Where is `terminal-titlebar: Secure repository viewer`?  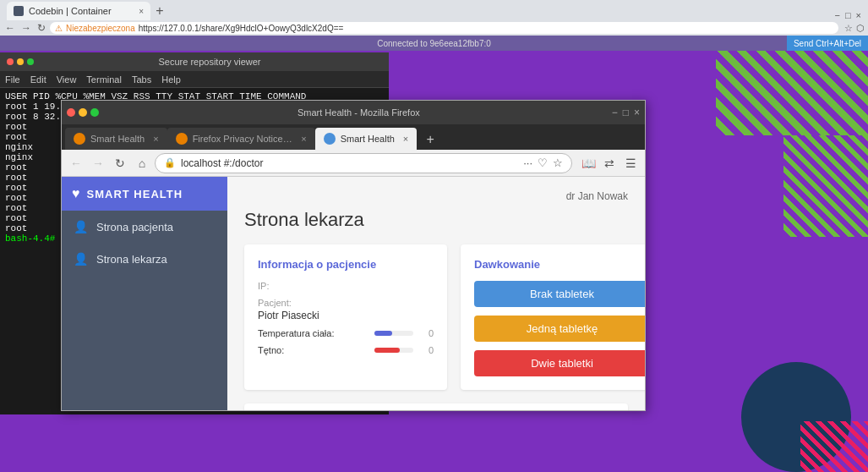
terminal-titlebar: Secure repository viewer is located at coordinates (194, 62).